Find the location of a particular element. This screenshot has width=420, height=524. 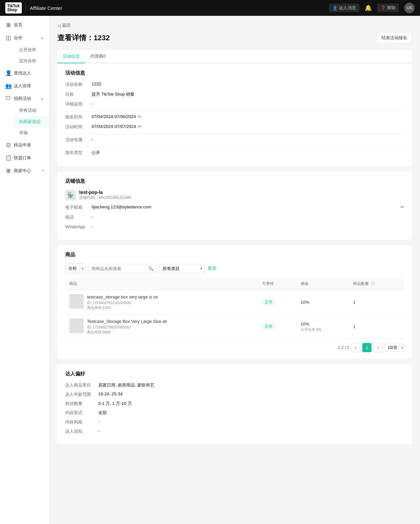

header-divider is located at coordinates (26, 8).